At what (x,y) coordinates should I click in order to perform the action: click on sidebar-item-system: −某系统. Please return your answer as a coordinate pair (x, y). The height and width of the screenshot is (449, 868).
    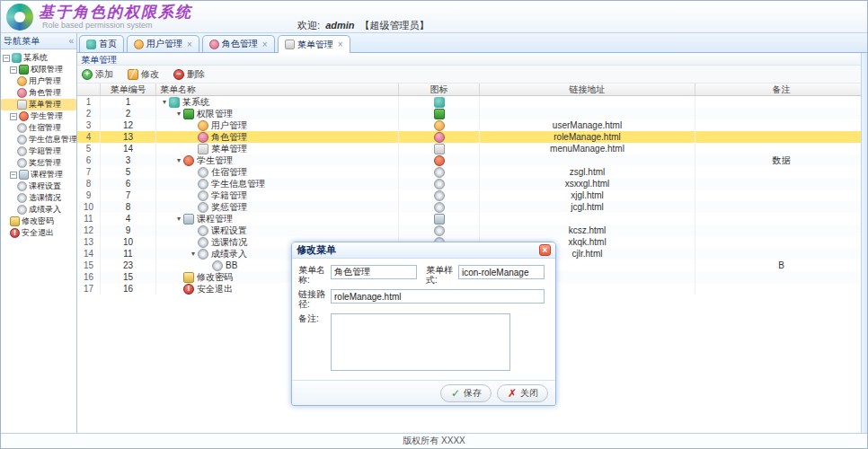
    Looking at the image, I should click on (39, 57).